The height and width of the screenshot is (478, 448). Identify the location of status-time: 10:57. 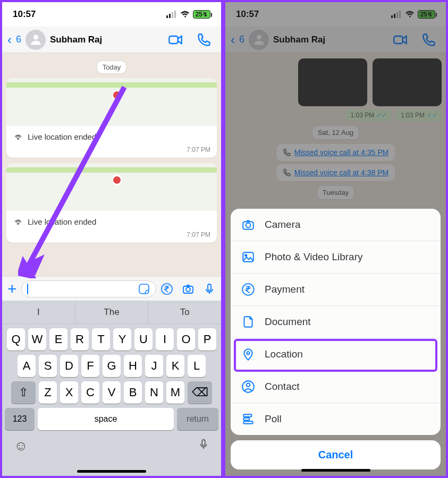
(24, 14).